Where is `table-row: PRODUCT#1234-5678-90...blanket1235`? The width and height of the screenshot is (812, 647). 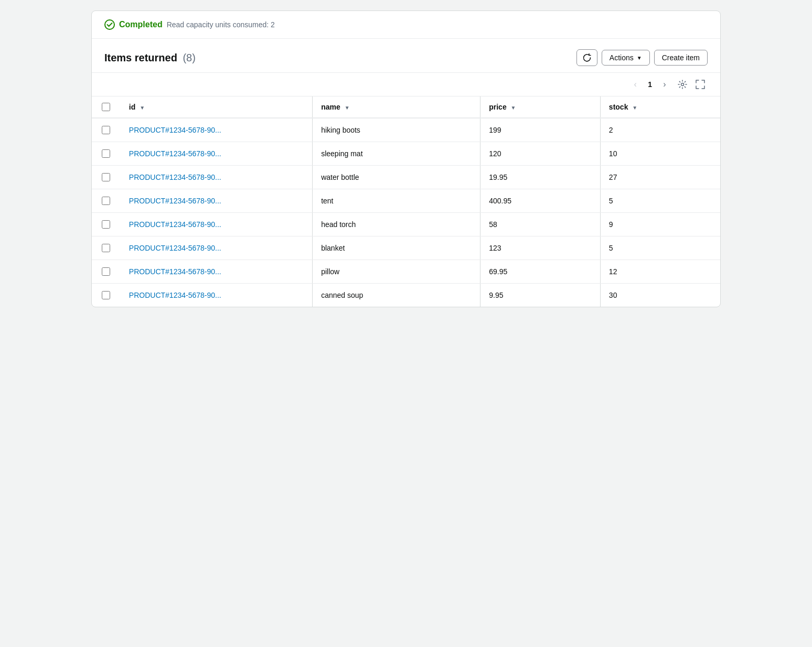 table-row: PRODUCT#1234-5678-90...blanket1235 is located at coordinates (406, 249).